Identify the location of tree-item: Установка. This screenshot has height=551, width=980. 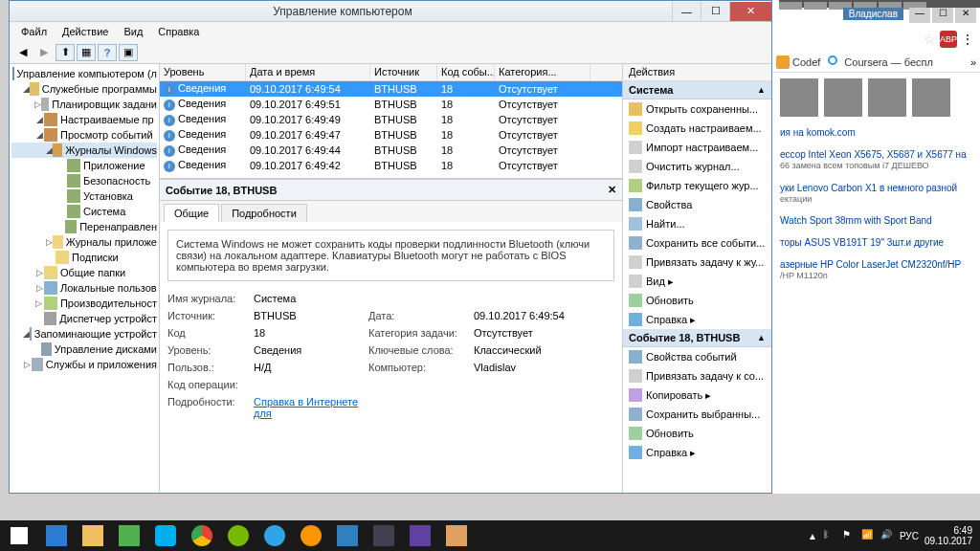
(84, 196).